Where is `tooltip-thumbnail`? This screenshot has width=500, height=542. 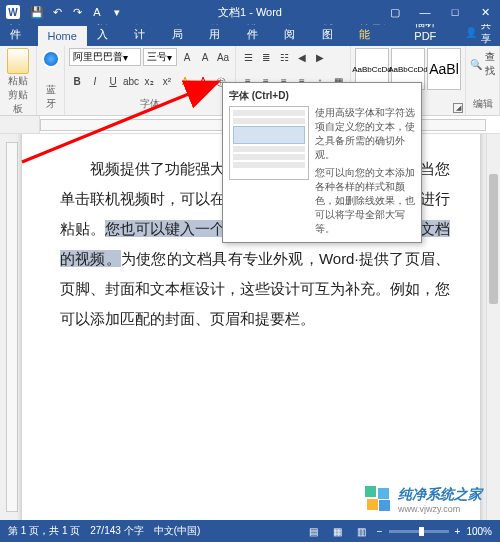 tooltip-thumbnail is located at coordinates (269, 143).